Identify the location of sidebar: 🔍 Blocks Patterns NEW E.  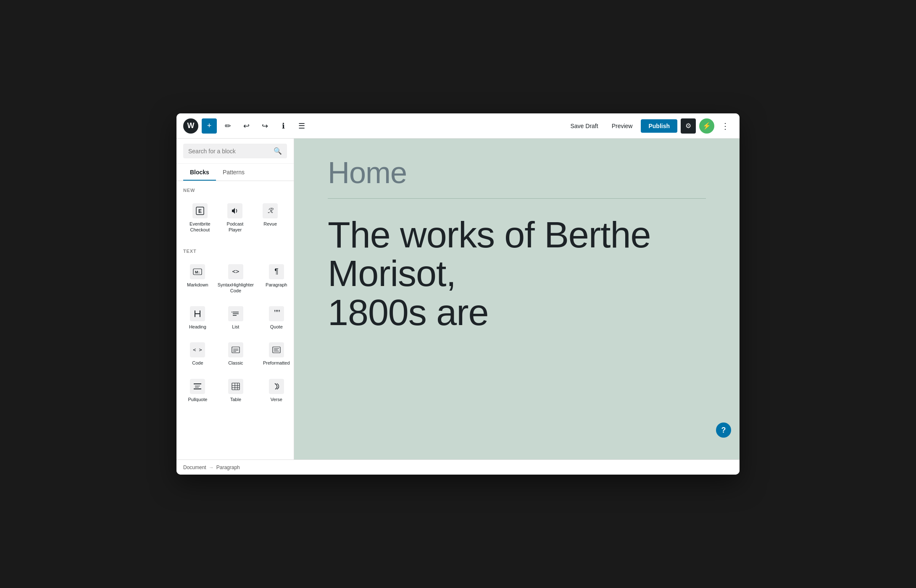
(235, 299).